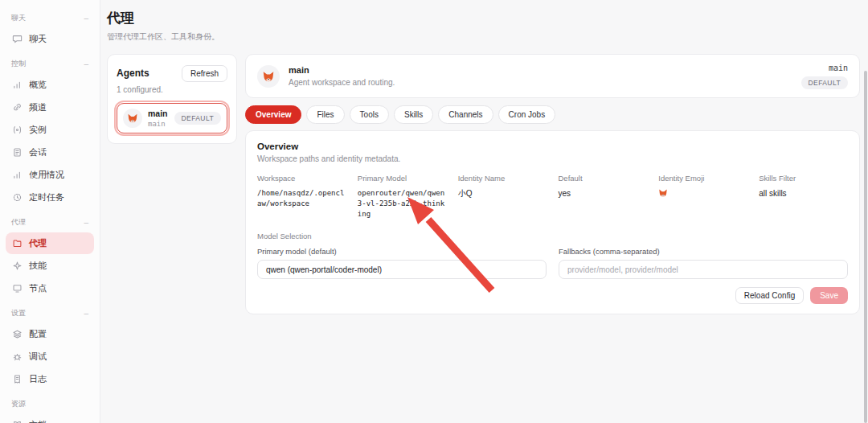  I want to click on link-icon, so click(18, 108).